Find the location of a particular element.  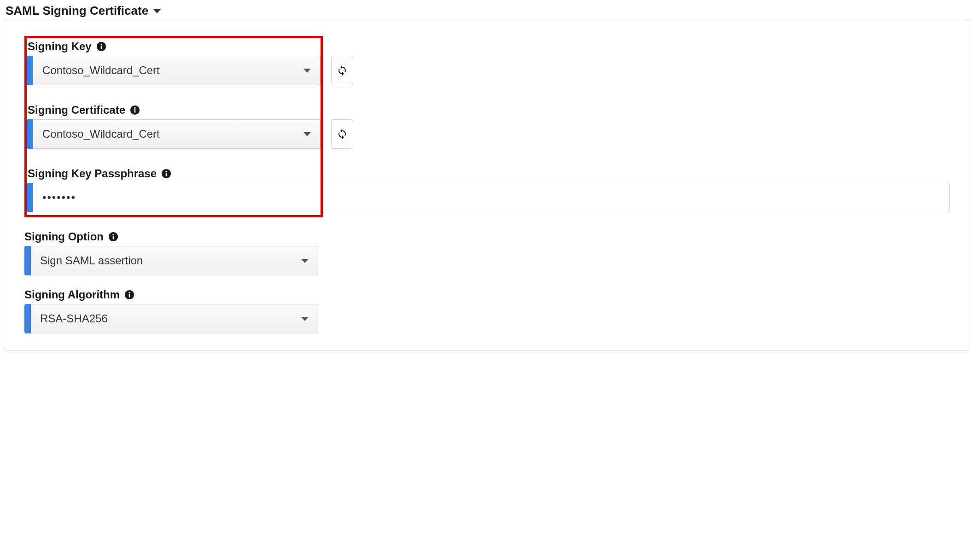

section-header: SAML Signing Certificate is located at coordinates (487, 11).